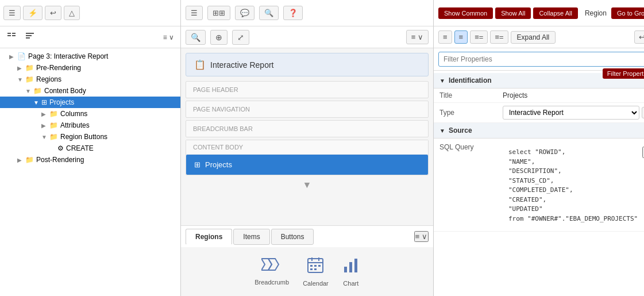 The width and height of the screenshot is (644, 296). What do you see at coordinates (12, 13) in the screenshot?
I see `left-toolbar-list-btn: ☰` at bounding box center [12, 13].